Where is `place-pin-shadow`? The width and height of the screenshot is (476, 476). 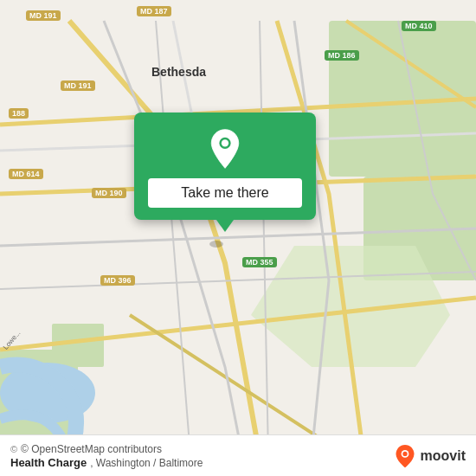
place-pin-shadow is located at coordinates (216, 244).